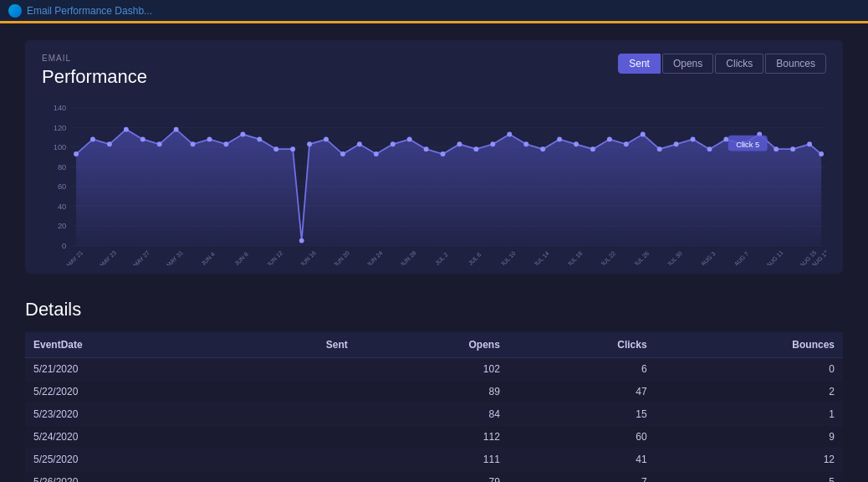  I want to click on svg-text: 80, so click(62, 167).